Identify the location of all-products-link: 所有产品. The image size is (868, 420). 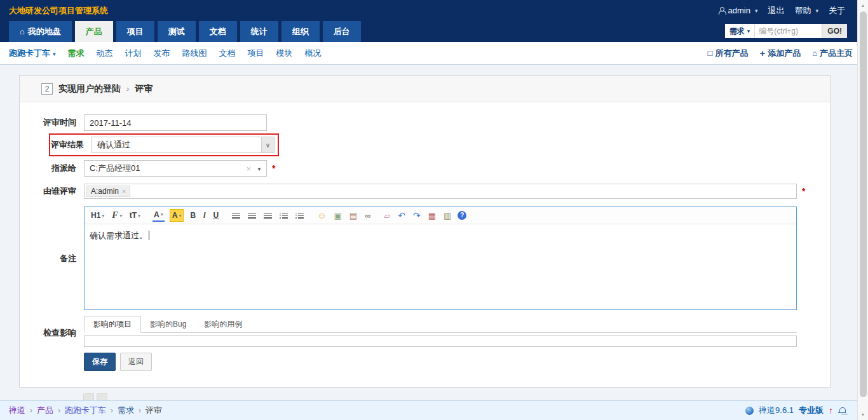
(728, 53).